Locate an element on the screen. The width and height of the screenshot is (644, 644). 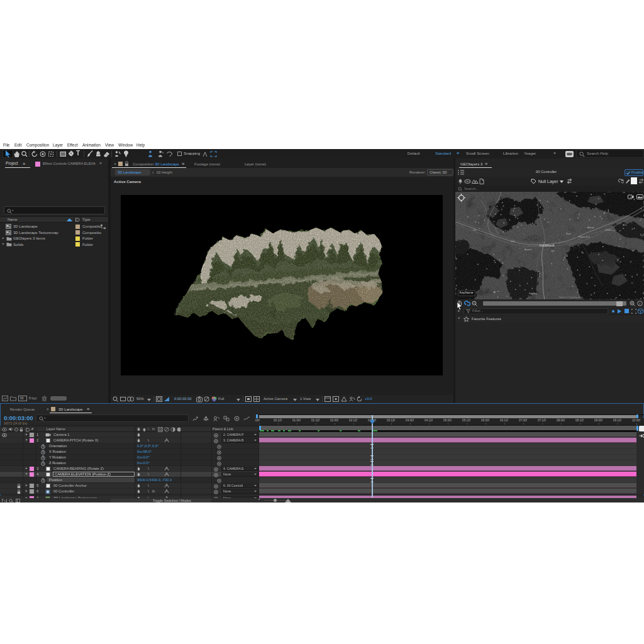
svg-text: Völs is located at coordinates (513, 242).